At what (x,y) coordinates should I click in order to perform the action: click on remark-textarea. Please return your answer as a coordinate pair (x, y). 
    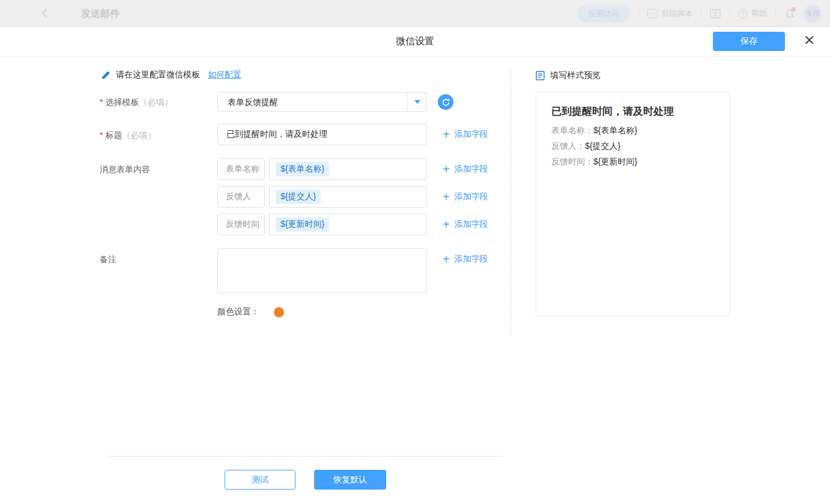
    Looking at the image, I should click on (322, 271).